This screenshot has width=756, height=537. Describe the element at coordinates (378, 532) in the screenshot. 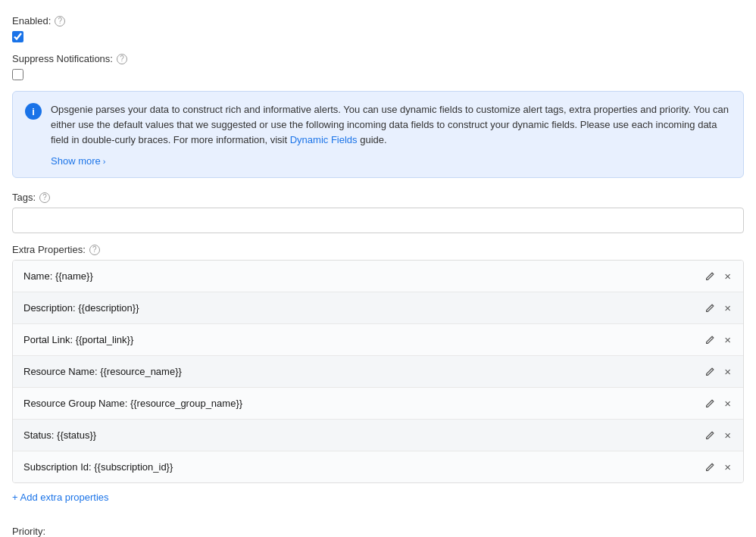

I see `priority-label: Priority:` at that location.